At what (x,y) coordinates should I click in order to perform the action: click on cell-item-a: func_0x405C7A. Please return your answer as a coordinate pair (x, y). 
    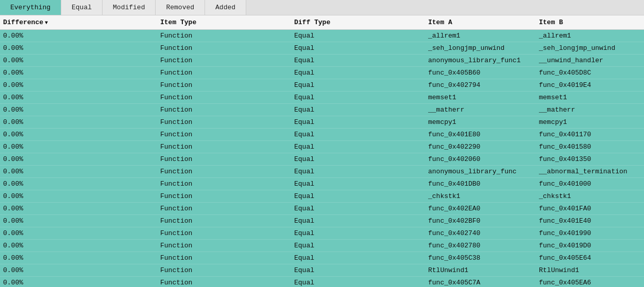
    Looking at the image, I should click on (480, 283).